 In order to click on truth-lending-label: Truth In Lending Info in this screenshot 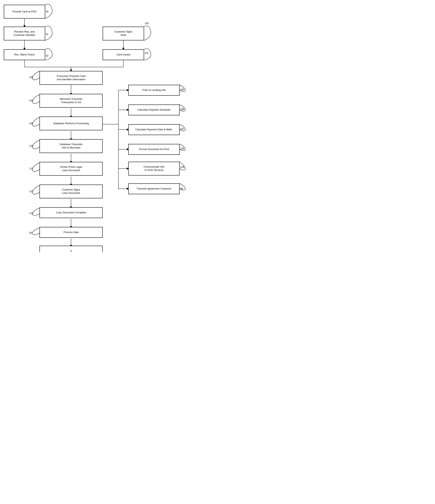, I will do `click(154, 90)`.